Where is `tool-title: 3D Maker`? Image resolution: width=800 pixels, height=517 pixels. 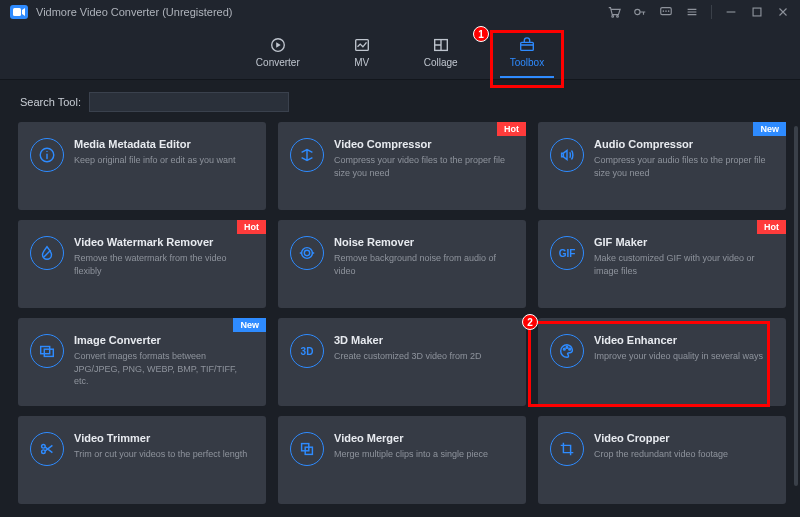
tool-title: 3D Maker is located at coordinates (424, 340).